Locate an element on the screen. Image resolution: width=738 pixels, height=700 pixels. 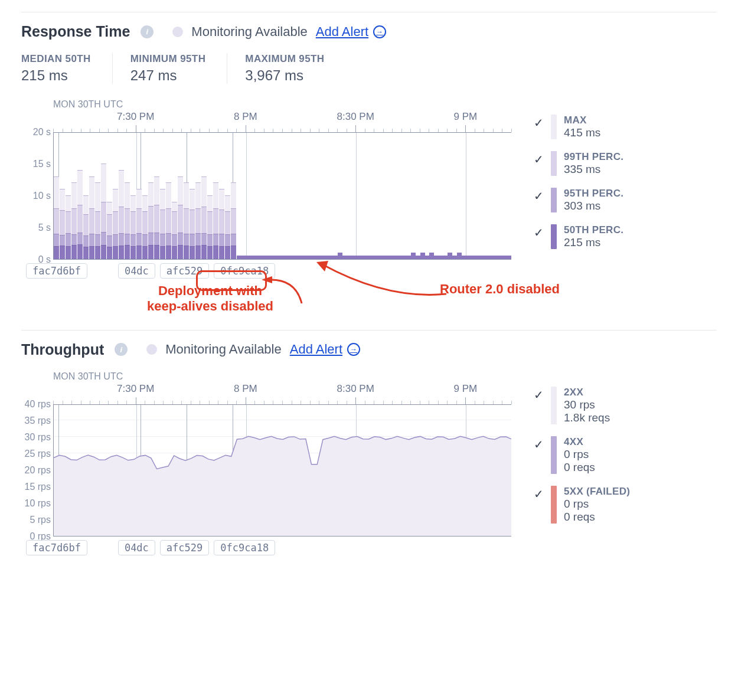
legend-item-p50: ✓ 50TH PERC. 215 ms is located at coordinates (625, 237).